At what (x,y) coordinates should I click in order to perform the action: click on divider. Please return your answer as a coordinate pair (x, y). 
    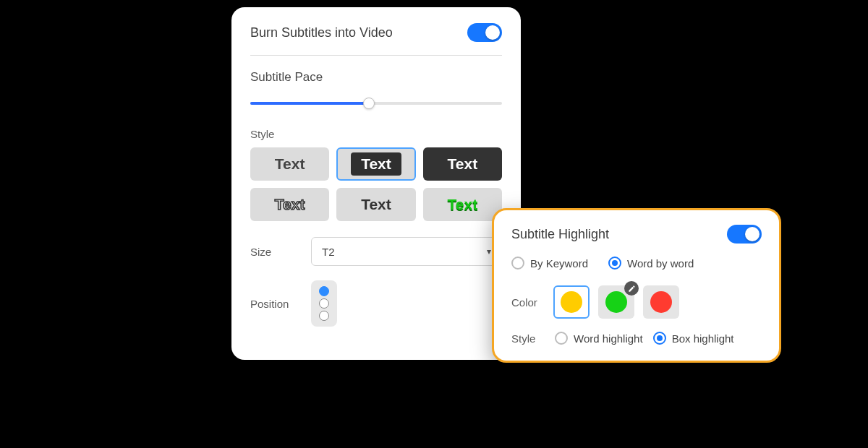
    Looking at the image, I should click on (376, 55).